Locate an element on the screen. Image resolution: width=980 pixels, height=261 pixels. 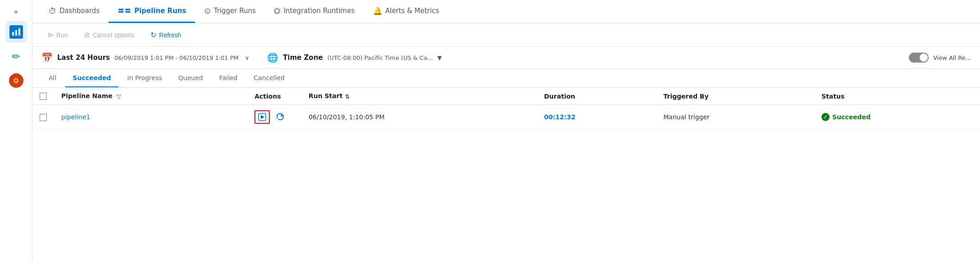
status-tab-queued: Queued is located at coordinates (191, 78).